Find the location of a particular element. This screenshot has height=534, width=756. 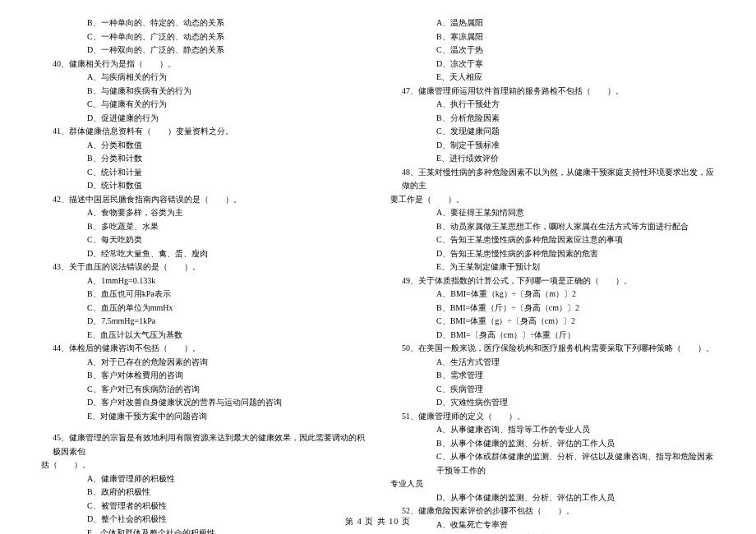

option-line: D、从事个体健康的监测、分析、评估的工作人员 is located at coordinates (552, 498).